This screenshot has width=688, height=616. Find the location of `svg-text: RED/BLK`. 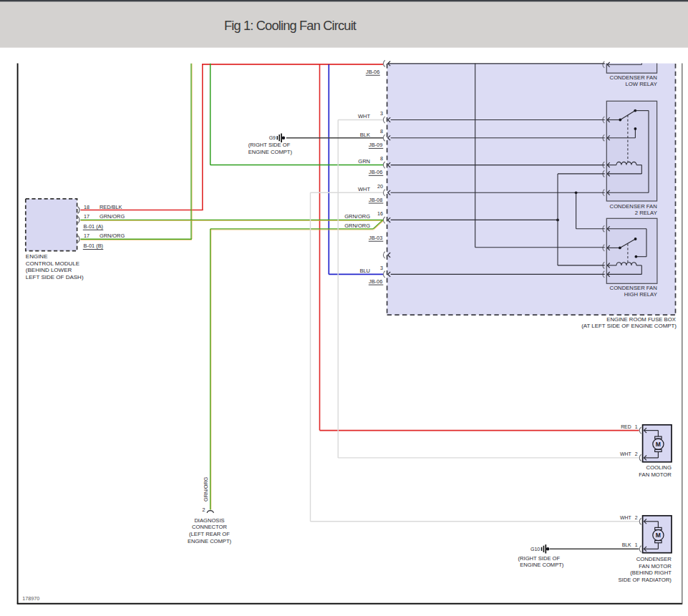

svg-text: RED/BLK is located at coordinates (111, 207).